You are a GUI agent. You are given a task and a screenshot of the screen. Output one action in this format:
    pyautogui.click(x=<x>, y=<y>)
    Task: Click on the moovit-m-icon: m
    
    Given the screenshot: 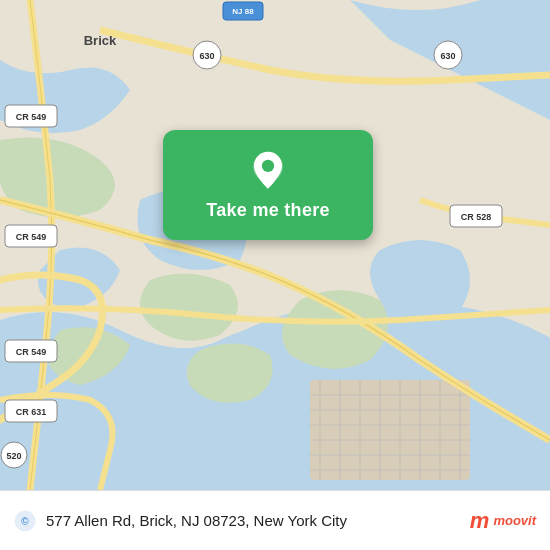 What is the action you would take?
    pyautogui.click(x=480, y=521)
    